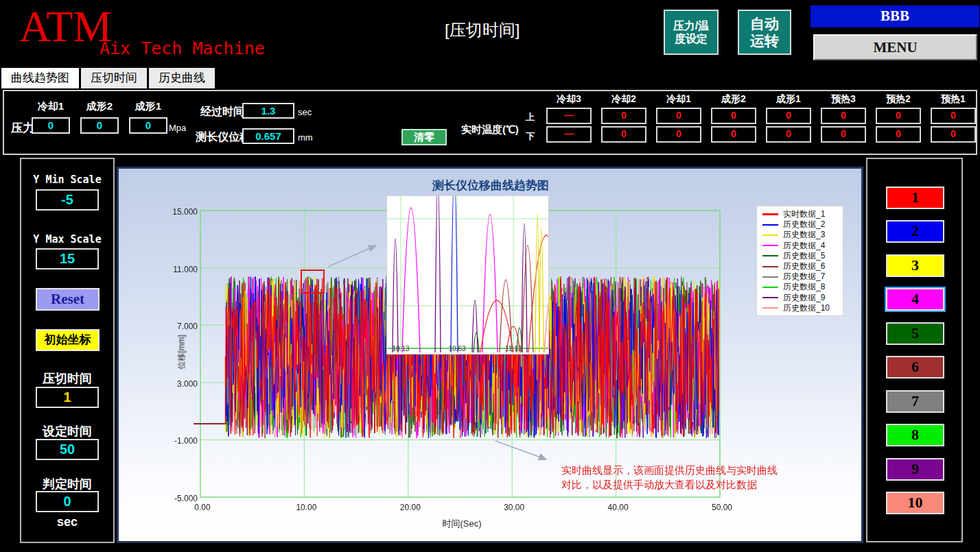 This screenshot has width=980, height=552. What do you see at coordinates (765, 32) in the screenshot?
I see `auto-run-button: 自动 运转` at bounding box center [765, 32].